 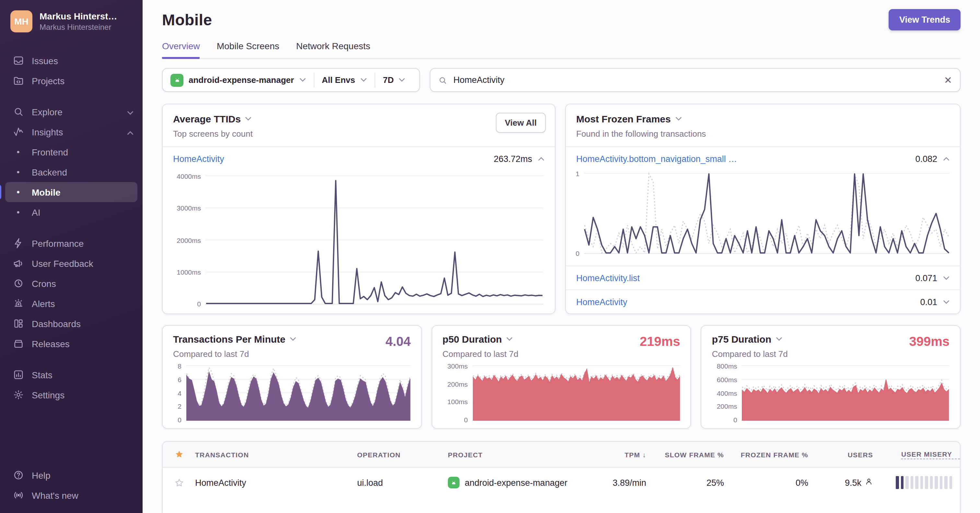 What do you see at coordinates (948, 80) in the screenshot?
I see `clear-search-icon: ✕` at bounding box center [948, 80].